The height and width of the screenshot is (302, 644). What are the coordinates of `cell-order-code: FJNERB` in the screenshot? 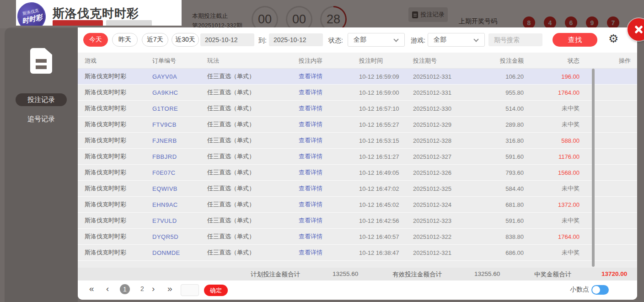 It's located at (180, 141).